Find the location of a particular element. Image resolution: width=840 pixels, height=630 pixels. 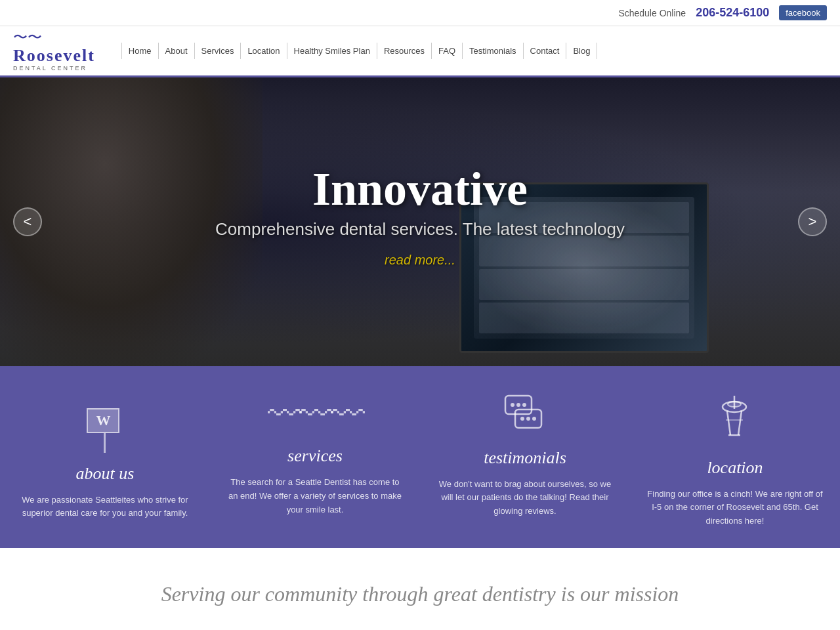

feature-icon-testimonials is located at coordinates (525, 415).